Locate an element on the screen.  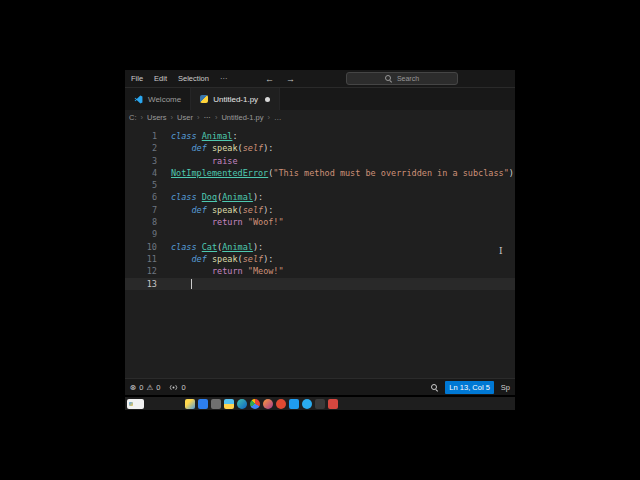
code-line: 2 def speak(self): is located at coordinates (320, 148).